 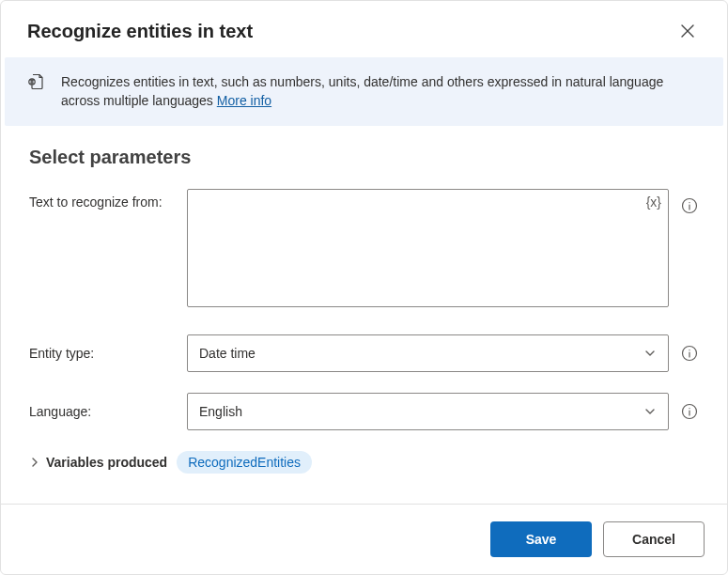 What do you see at coordinates (244, 101) in the screenshot?
I see `more-info-link: More info` at bounding box center [244, 101].